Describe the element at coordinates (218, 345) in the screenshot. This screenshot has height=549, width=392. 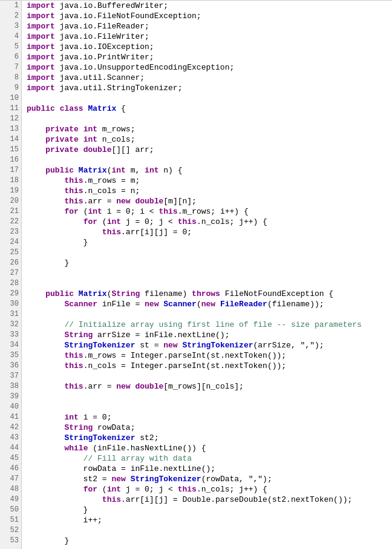
I see `classname-token: StringTokenizer` at that location.